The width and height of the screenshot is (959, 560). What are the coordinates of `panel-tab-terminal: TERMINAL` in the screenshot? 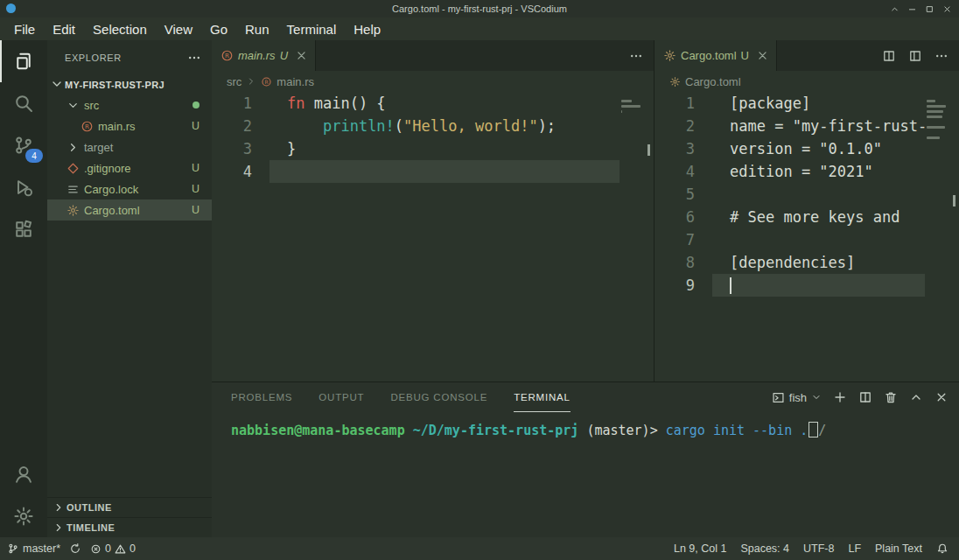 It's located at (542, 397).